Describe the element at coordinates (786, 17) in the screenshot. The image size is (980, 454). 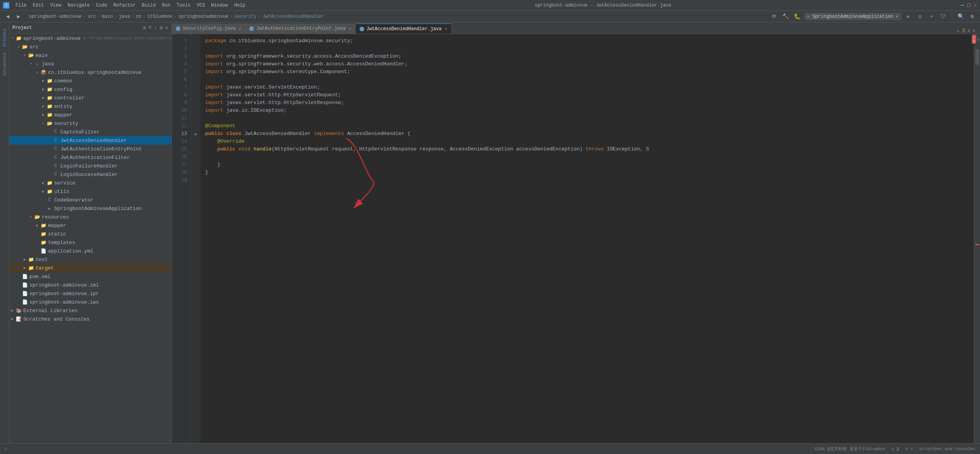
I see `build-btn: 🔨` at that location.